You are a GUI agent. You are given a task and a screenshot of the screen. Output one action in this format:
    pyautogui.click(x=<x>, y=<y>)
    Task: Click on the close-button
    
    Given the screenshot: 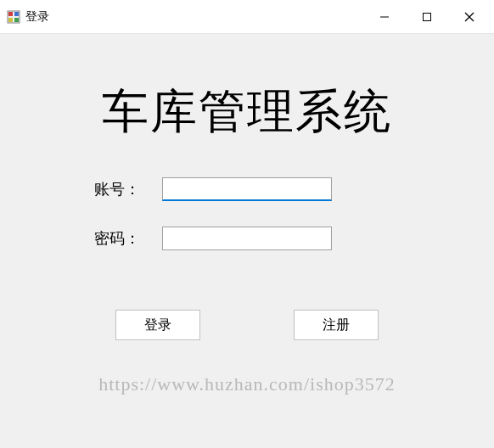 What is the action you would take?
    pyautogui.click(x=469, y=17)
    